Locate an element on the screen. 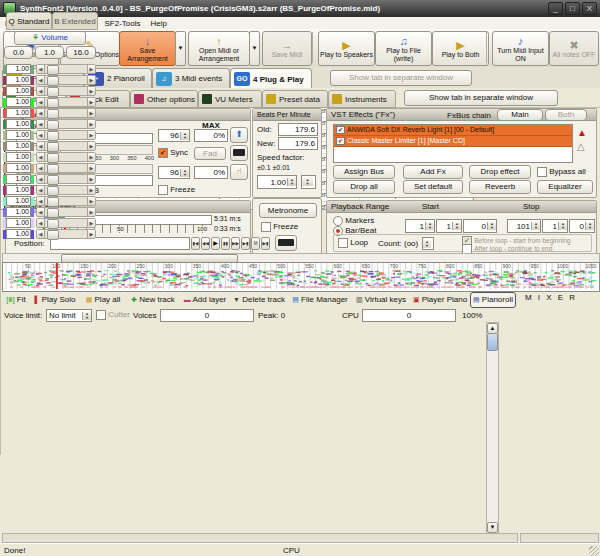 Image resolution: width=600 pixels, height=556 pixels. stop-tick-spinner: 0▲▼ is located at coordinates (582, 226).